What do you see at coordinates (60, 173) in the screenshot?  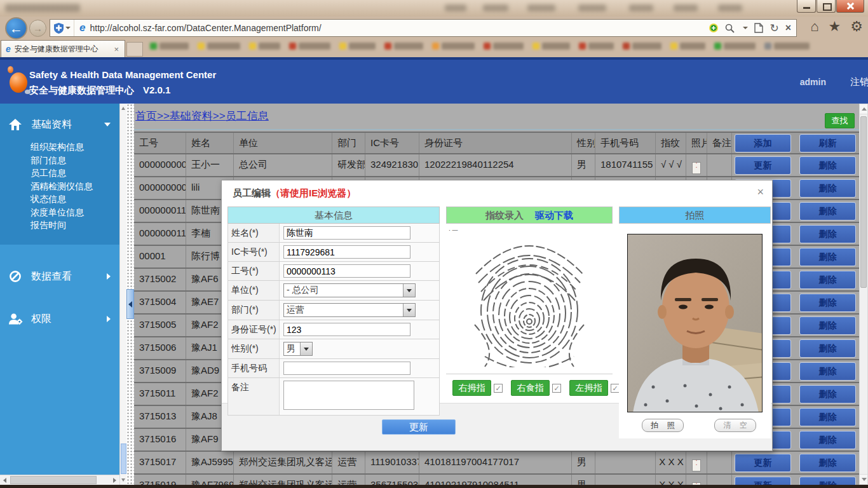 I see `sidebar-item: 员工信息` at bounding box center [60, 173].